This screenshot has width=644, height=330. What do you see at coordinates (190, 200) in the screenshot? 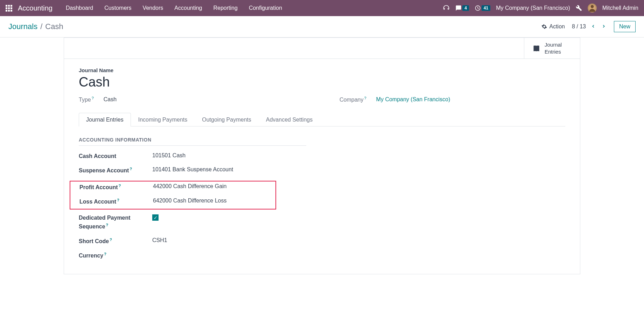
I see `loss-account-value: 642000 Cash Difference Loss` at bounding box center [190, 200].